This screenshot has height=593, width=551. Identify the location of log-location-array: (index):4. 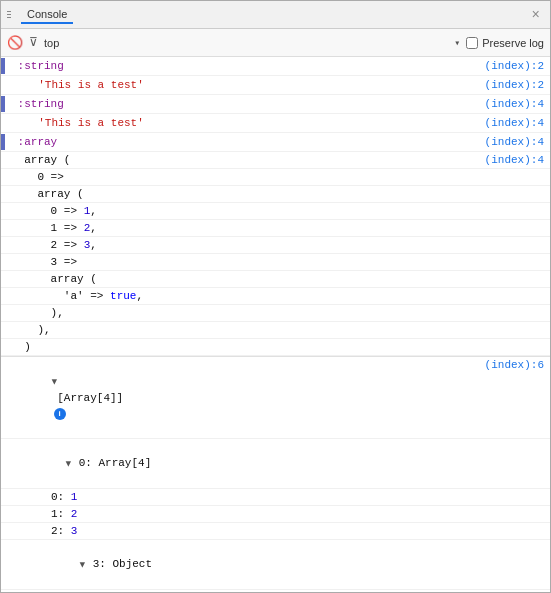
(518, 142).